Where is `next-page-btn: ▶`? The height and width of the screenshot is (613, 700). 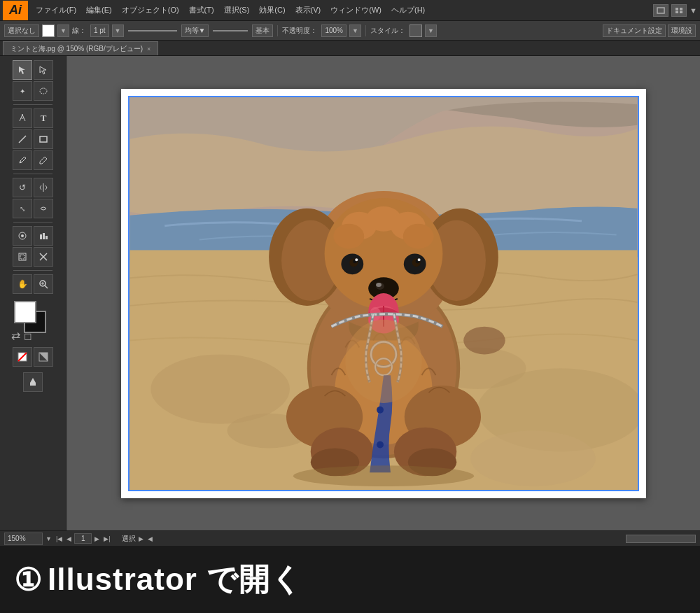
next-page-btn: ▶ is located at coordinates (97, 539).